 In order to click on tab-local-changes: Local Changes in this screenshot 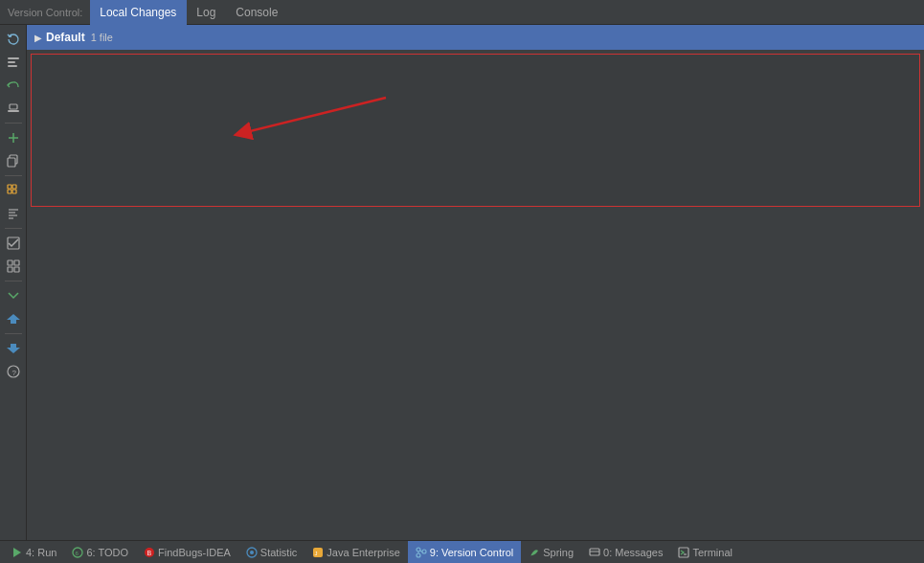, I will do `click(138, 12)`.